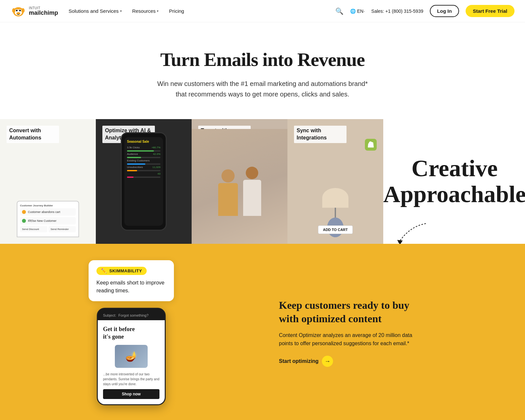 Image resolution: width=525 pixels, height=420 pixels. Describe the element at coordinates (444, 11) in the screenshot. I see `login-button: Log In` at that location.